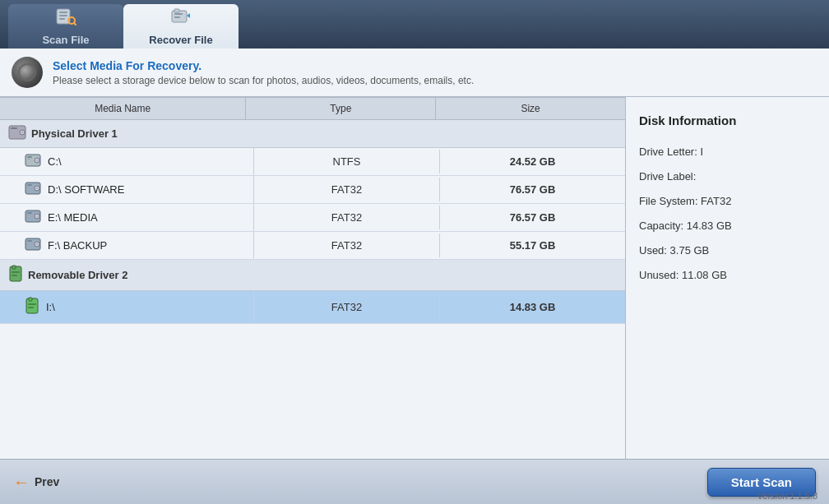  What do you see at coordinates (33, 217) in the screenshot?
I see `drive-icon-e` at bounding box center [33, 217].